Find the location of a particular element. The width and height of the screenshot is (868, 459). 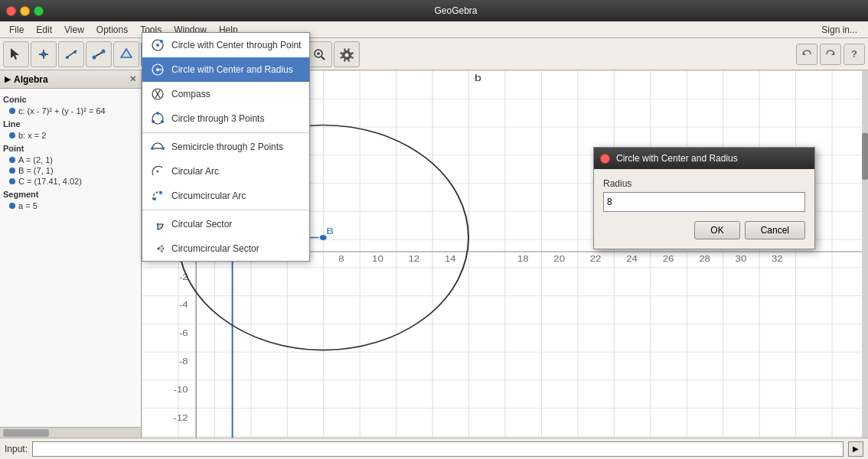

toolbar-polygon is located at coordinates (126, 54).